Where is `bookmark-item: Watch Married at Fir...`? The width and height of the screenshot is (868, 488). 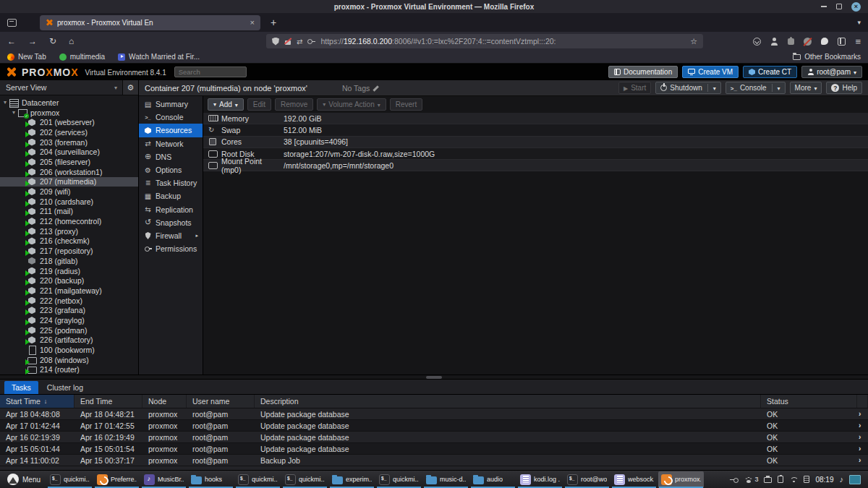
bookmark-item: Watch Married at Fir... is located at coordinates (159, 56).